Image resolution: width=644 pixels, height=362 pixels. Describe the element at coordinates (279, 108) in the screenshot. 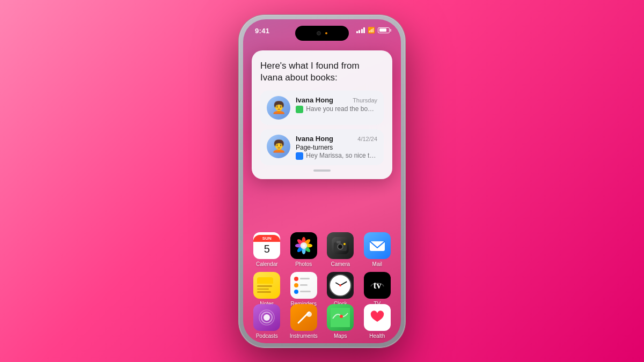

I see `avatar-1: 🧑‍🦱` at that location.